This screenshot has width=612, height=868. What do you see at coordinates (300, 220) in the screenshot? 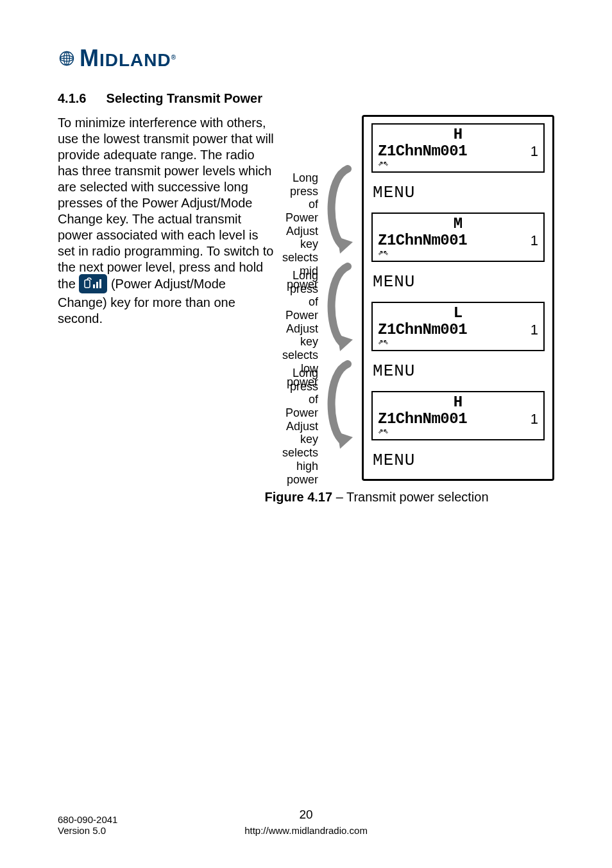
I see `diagram-label: Long pressof PowerAdjust keyselects midp…` at bounding box center [300, 220].